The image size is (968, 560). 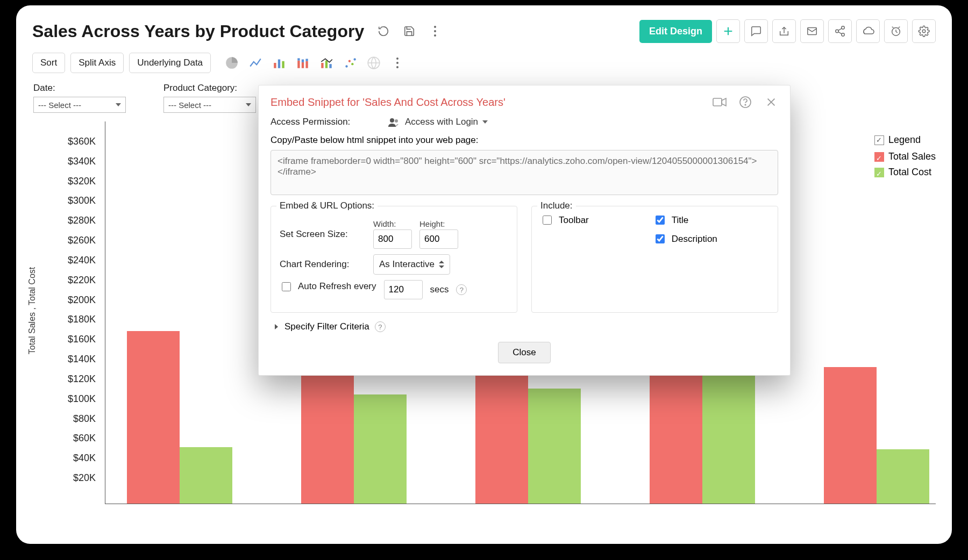 I want to click on include-panel: Include: Toolbar Title Description, so click(x=655, y=259).